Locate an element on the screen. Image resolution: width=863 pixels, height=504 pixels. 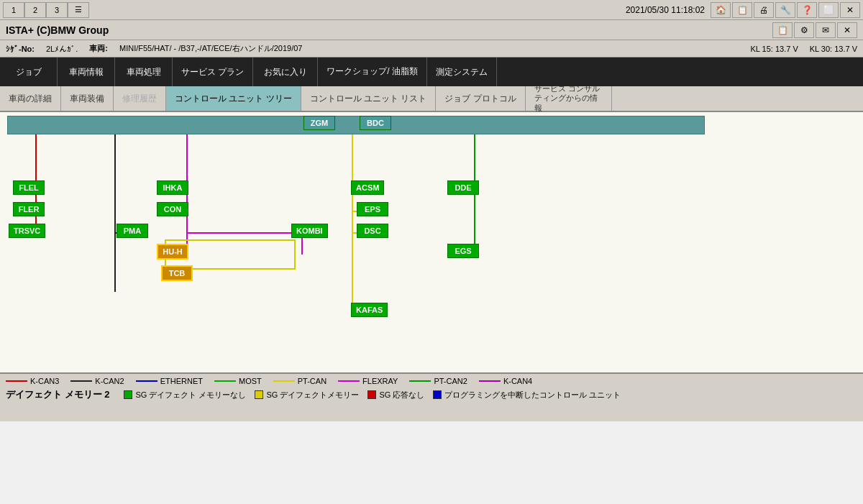
nav-item-workshop: ワークショップ/ 油脂類 is located at coordinates (373, 72).